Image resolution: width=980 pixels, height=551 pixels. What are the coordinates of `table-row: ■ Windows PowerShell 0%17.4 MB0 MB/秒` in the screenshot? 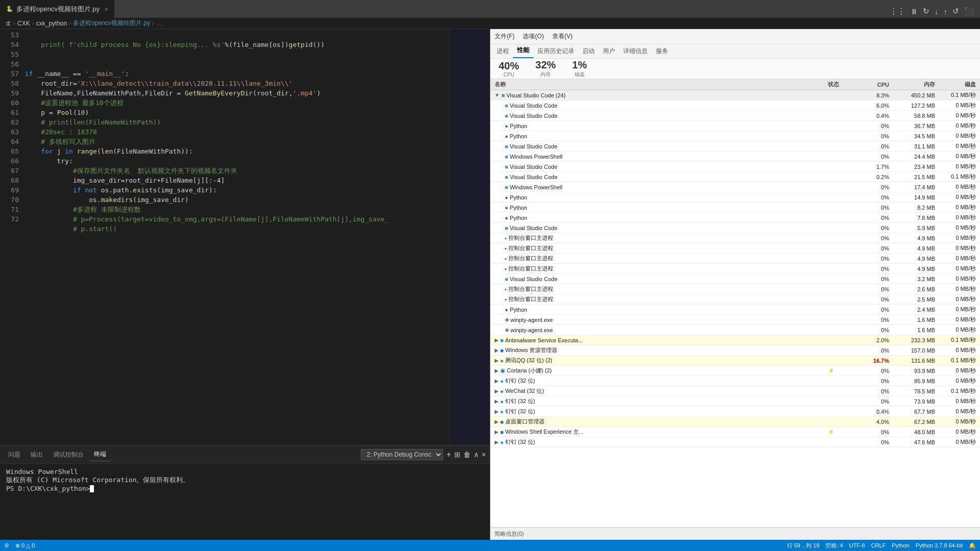 It's located at (735, 187).